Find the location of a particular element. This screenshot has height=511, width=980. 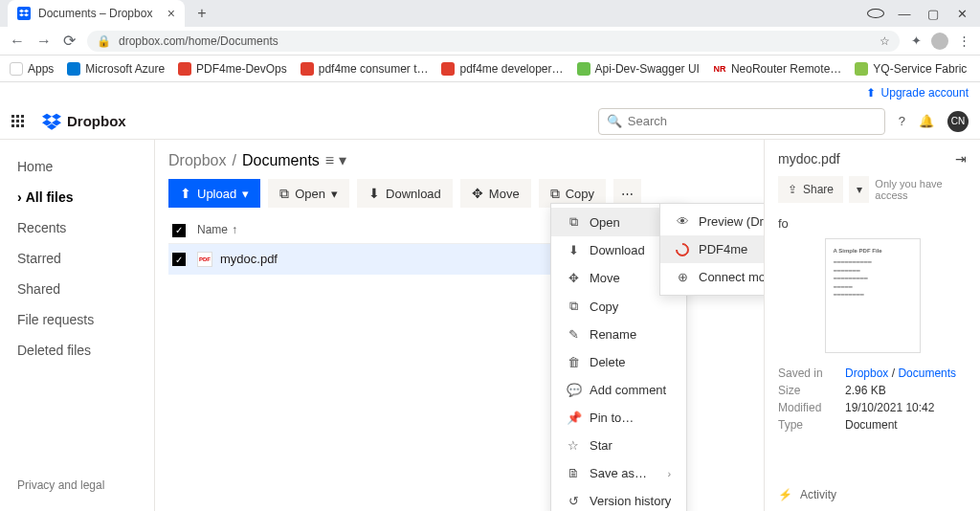

move-icon: ✥ is located at coordinates (573, 278).